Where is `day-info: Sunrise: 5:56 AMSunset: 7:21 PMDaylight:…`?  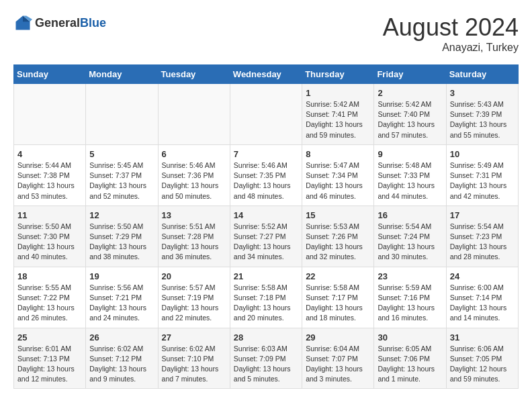 day-info: Sunrise: 5:56 AMSunset: 7:21 PMDaylight:… is located at coordinates (122, 304).